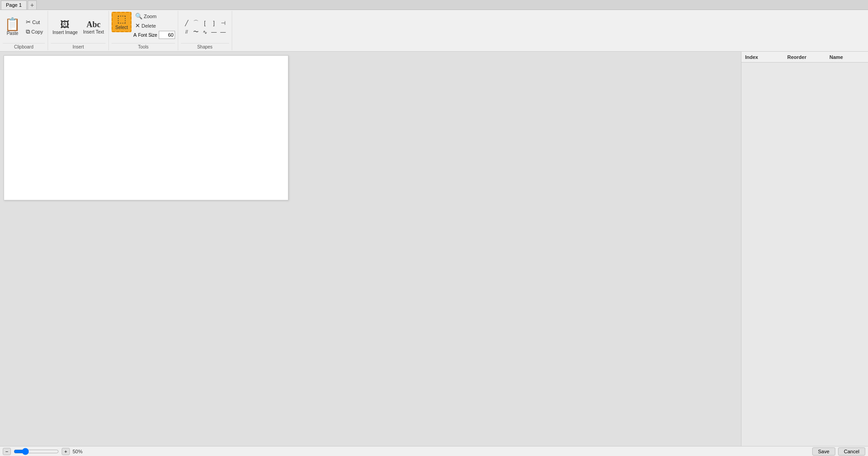 This screenshot has width=868, height=456. I want to click on shapes-label: Shapes, so click(205, 46).